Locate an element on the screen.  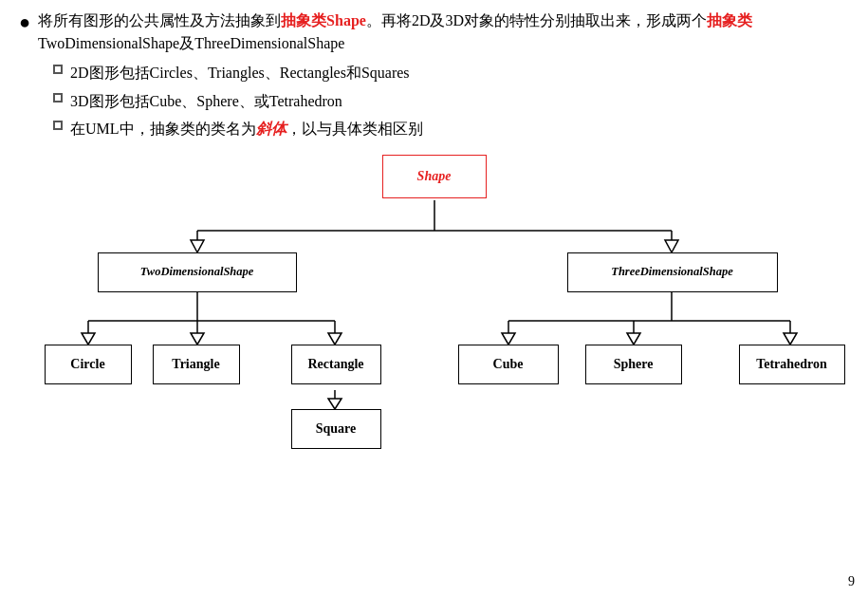
italic-red-text: 斜体 is located at coordinates (271, 129).